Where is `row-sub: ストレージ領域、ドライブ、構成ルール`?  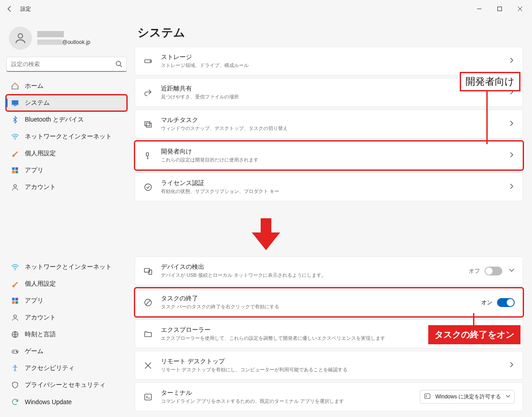 row-sub: ストレージ領域、ドライブ、構成ルール is located at coordinates (333, 66).